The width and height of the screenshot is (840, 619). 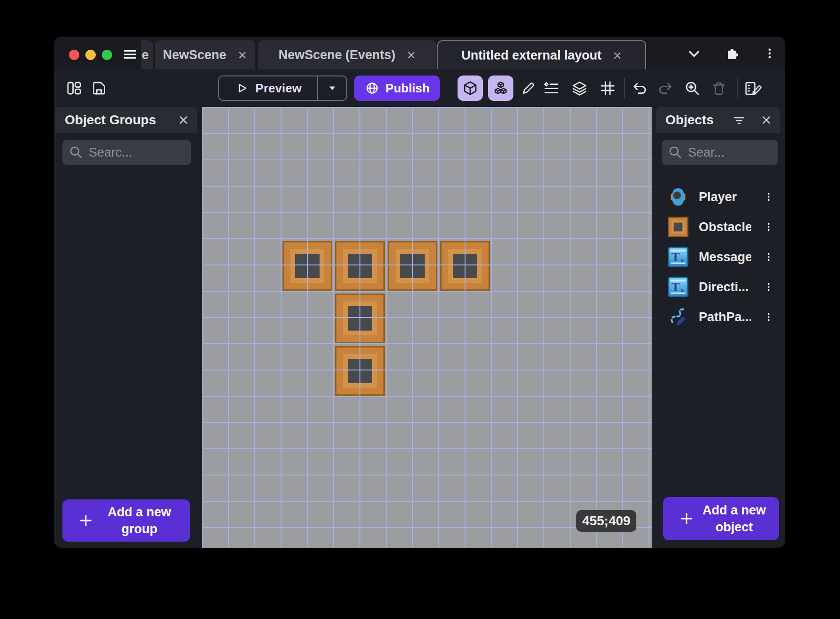 I want to click on publish-label: Publish, so click(x=408, y=88).